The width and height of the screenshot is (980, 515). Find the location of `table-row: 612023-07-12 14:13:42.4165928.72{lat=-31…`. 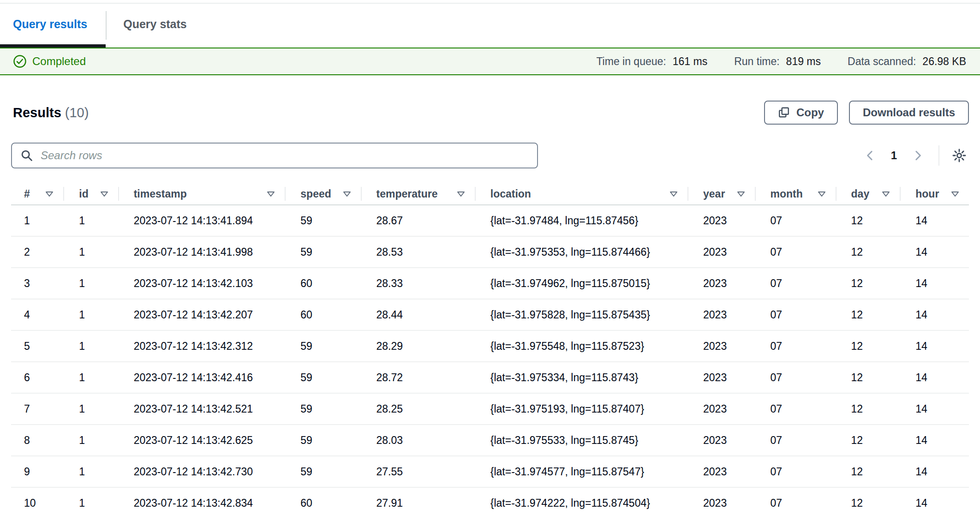

table-row: 612023-07-12 14:13:42.4165928.72{lat=-31… is located at coordinates (490, 378).